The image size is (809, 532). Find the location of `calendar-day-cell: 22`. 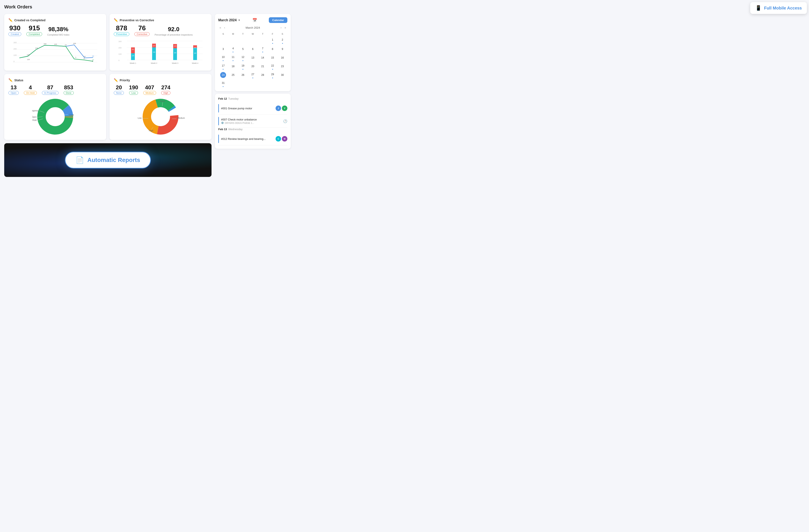

calendar-day-cell: 22 is located at coordinates (273, 66).